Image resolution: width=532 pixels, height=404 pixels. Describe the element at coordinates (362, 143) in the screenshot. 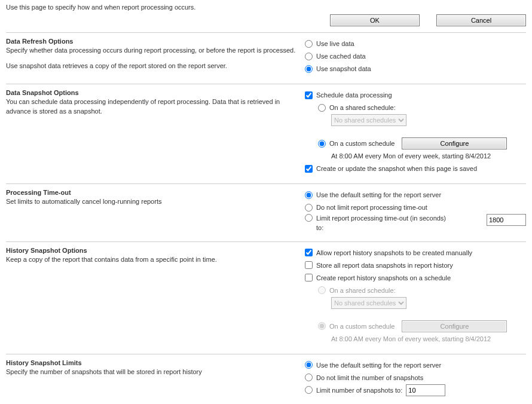

I see `label-snapshot-custom-schedule: On a custom schedule` at that location.